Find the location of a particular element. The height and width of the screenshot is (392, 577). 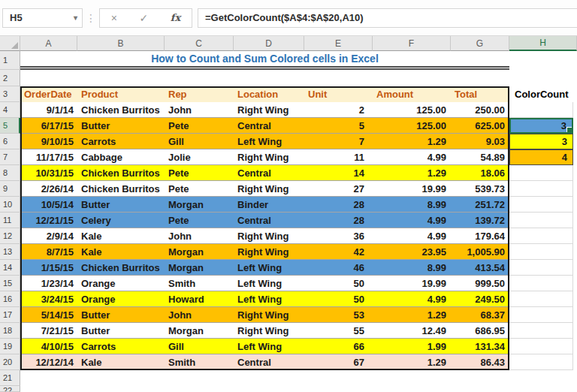

cell-total: 249.50 is located at coordinates (480, 299).